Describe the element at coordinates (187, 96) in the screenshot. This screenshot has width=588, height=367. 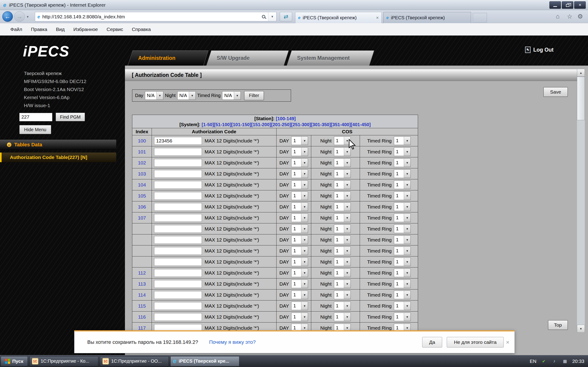
I see `night-filter-select: N/A▼` at that location.